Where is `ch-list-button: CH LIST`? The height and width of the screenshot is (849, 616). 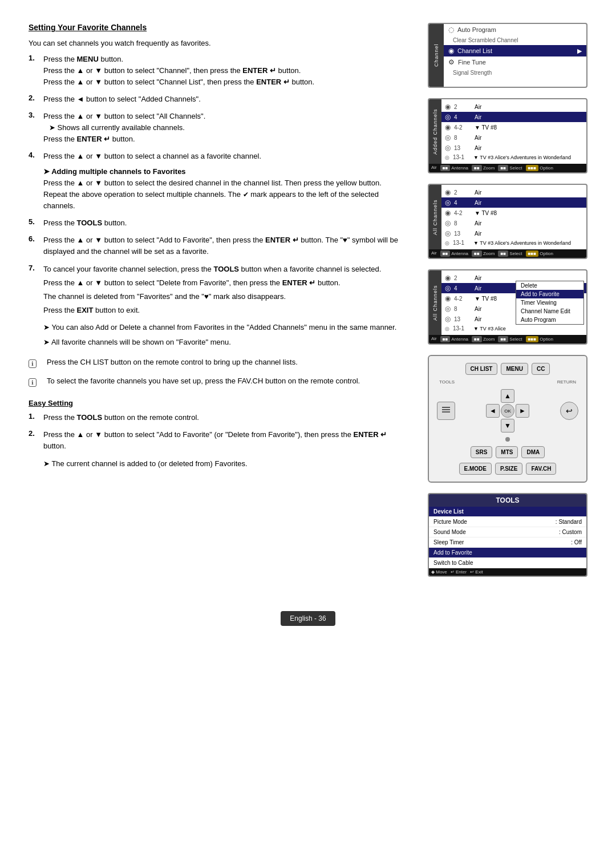 ch-list-button: CH LIST is located at coordinates (481, 369).